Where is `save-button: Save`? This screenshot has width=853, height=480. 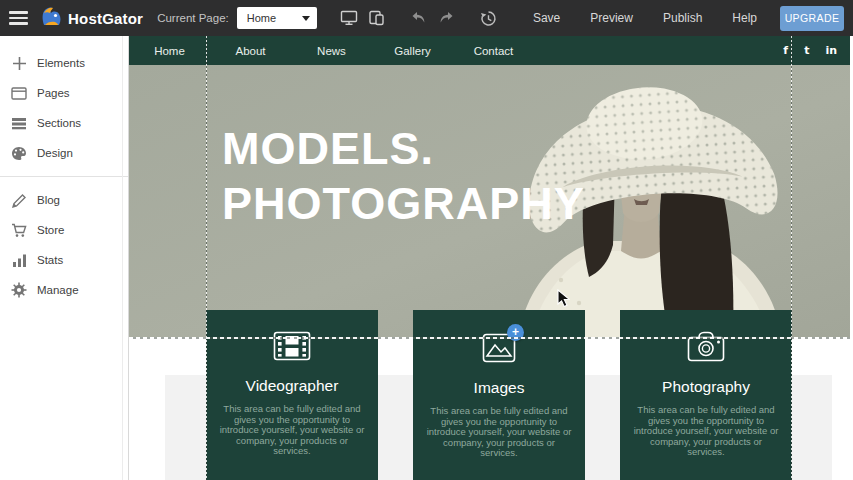
save-button: Save is located at coordinates (546, 18).